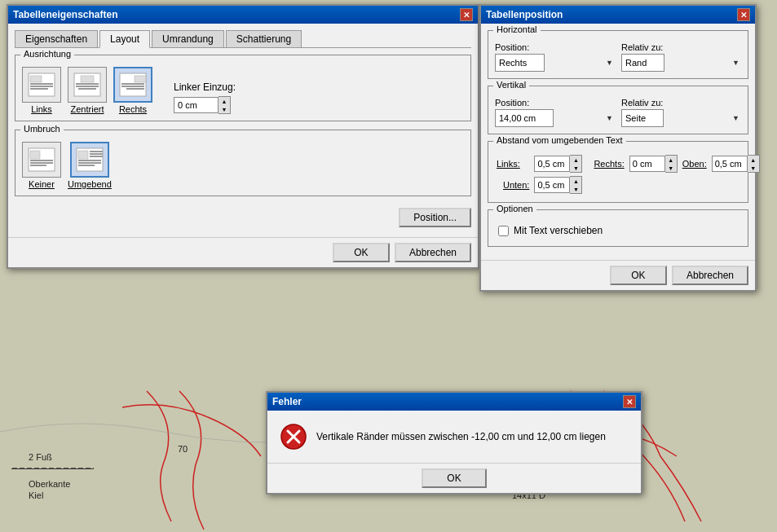 This screenshot has width=777, height=532. Describe the element at coordinates (466, 15) in the screenshot. I see `tabelleneigenschaften-close-btn: ✕` at that location.